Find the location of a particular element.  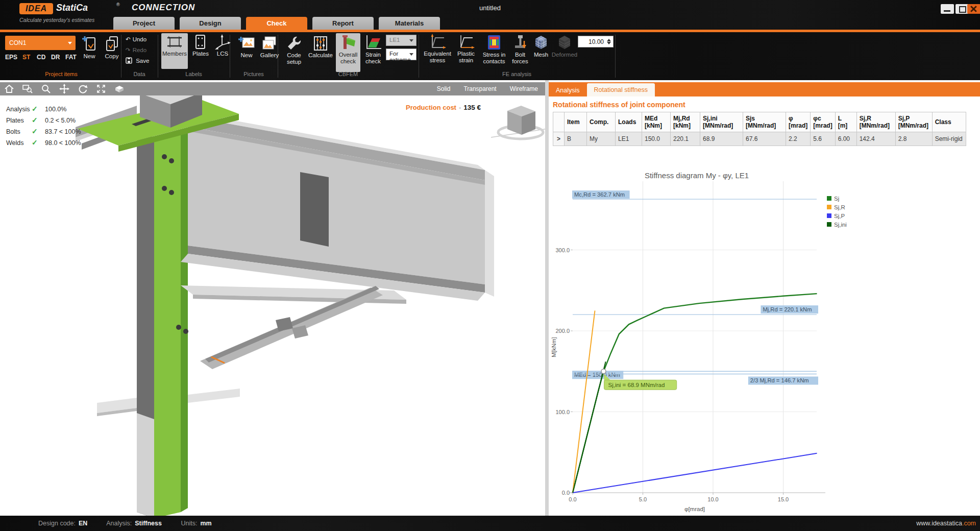

members-button: Members is located at coordinates (175, 51).